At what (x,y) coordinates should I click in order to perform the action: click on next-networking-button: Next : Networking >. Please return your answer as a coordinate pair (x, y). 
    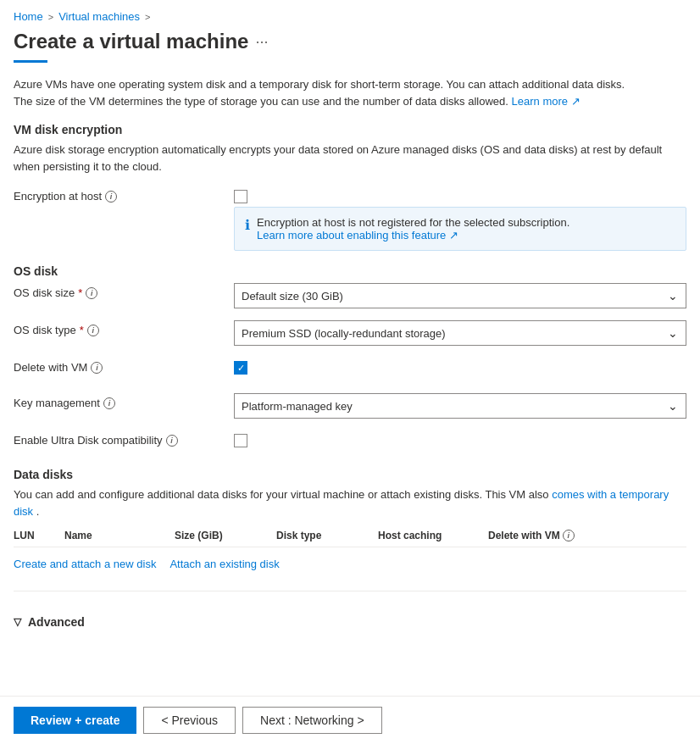
    Looking at the image, I should click on (312, 720).